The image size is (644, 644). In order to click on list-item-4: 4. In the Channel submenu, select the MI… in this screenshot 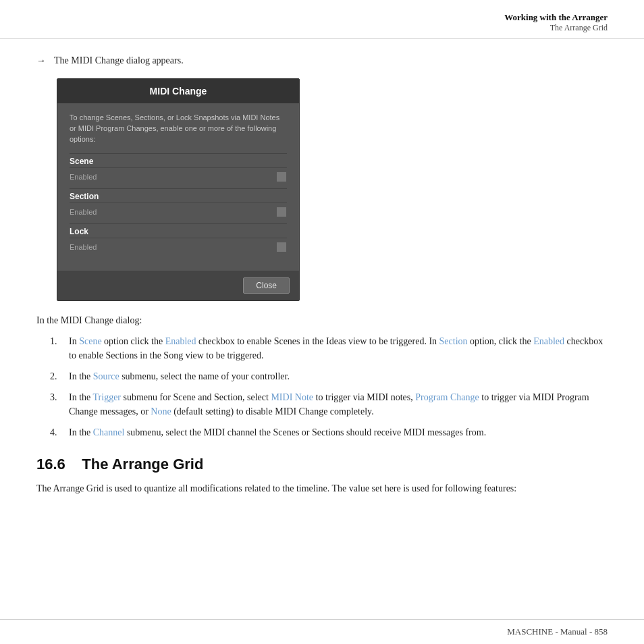, I will do `click(329, 432)`.